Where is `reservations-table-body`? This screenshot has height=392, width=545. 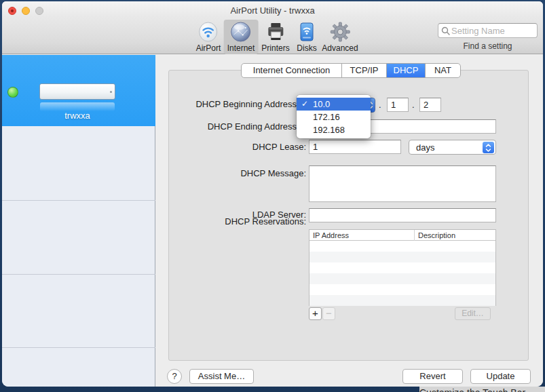 reservations-table-body is located at coordinates (402, 273).